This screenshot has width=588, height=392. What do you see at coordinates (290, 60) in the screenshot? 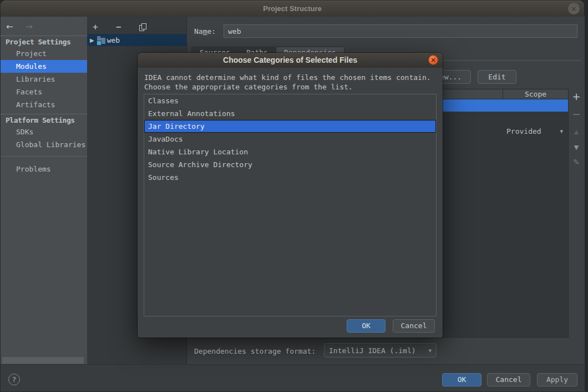
I see `dialog-titlebar: Choose Categories of Selected Files ×` at bounding box center [290, 60].